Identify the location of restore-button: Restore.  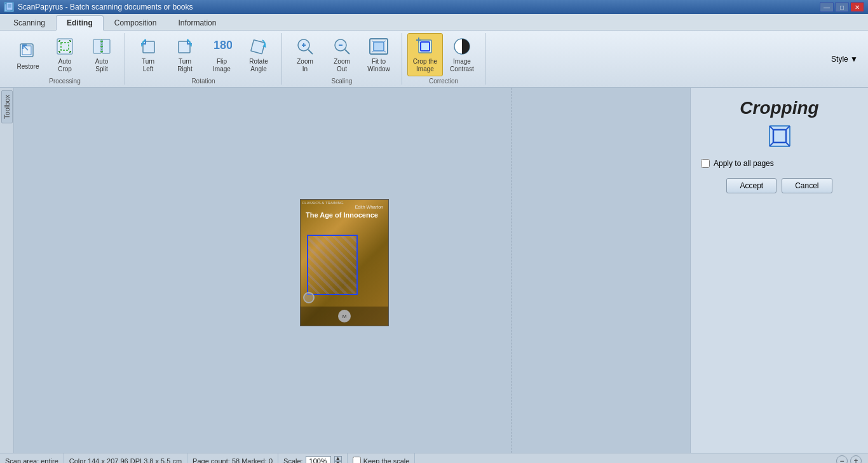
(28, 55).